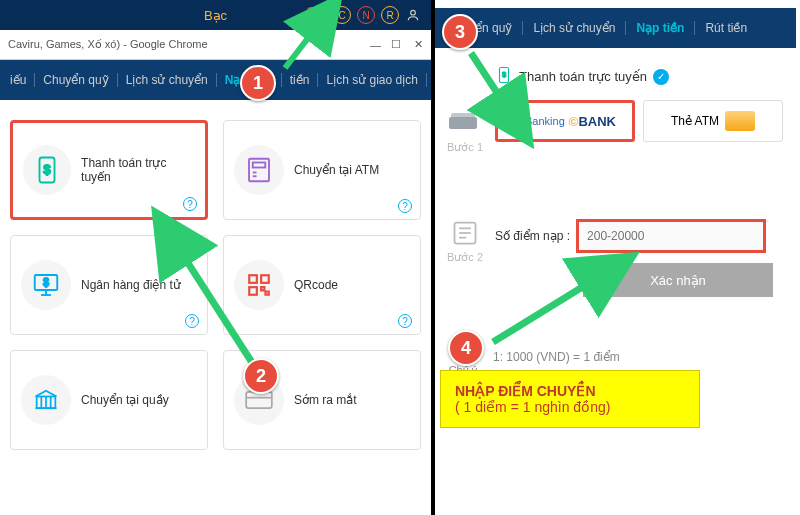 Image resolution: width=800 pixels, height=515 pixels. I want to click on selected-method-label: Thanh toán trực tuyến, so click(583, 76).